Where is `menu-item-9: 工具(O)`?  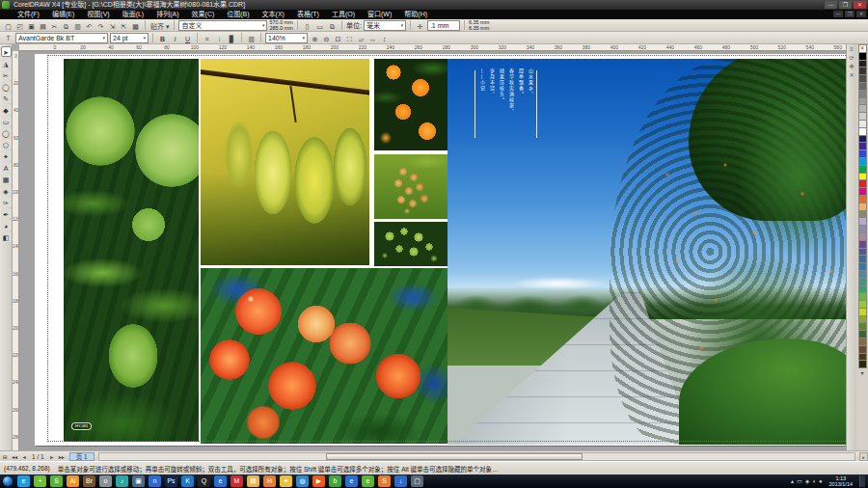
menu-item-9: 工具(O) is located at coordinates (343, 14).